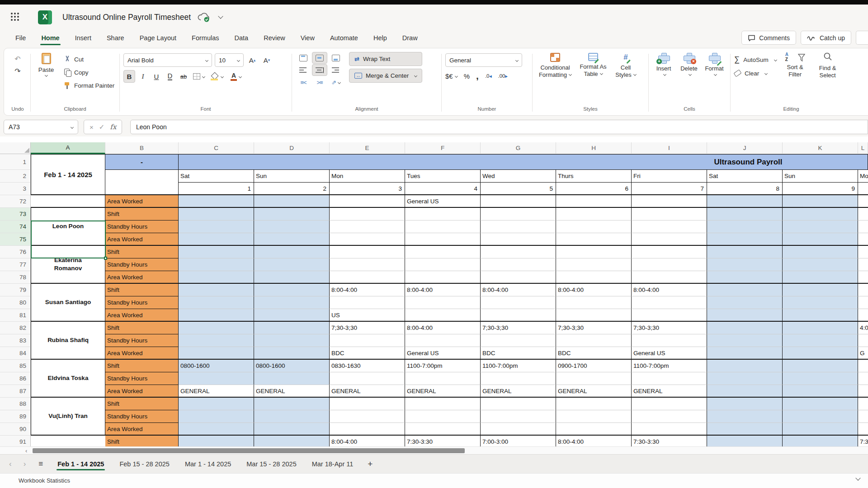 This screenshot has height=488, width=868. I want to click on cell-I85: 1100-7:00pm, so click(669, 366).